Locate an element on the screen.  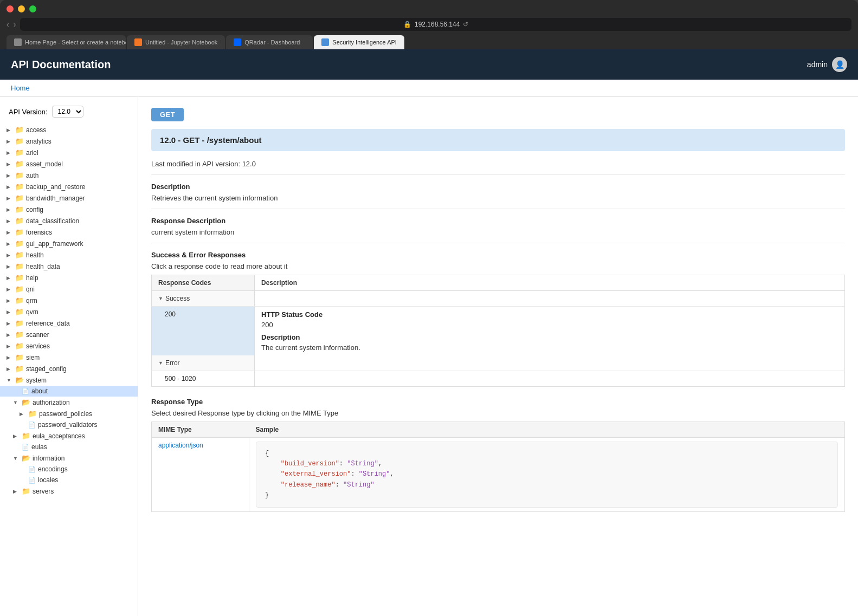
forward-button: › is located at coordinates (15, 24).